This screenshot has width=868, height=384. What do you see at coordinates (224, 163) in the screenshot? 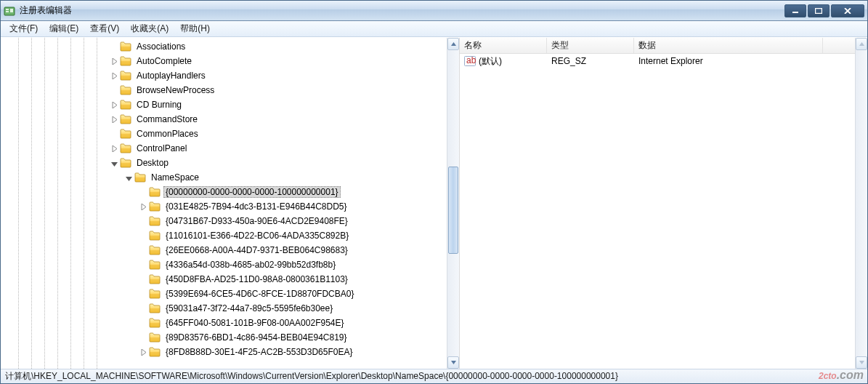
I see `tree-item: Desktop` at bounding box center [224, 163].